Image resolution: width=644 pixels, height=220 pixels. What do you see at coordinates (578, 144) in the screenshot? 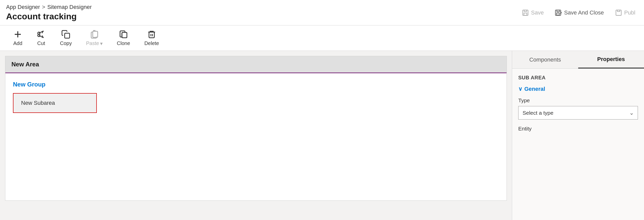
I see `panel-content: SUB AREA ∨ General Type Select a type En…` at bounding box center [578, 144].